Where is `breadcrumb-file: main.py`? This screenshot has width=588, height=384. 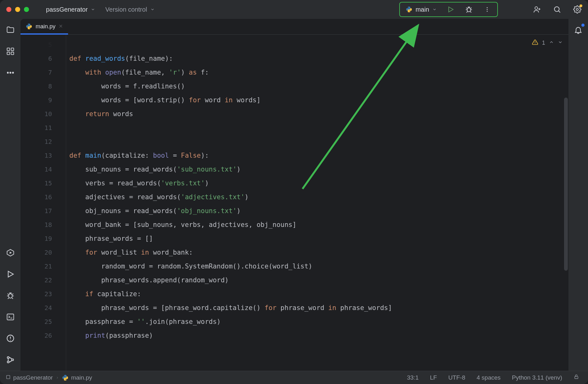 breadcrumb-file: main.py is located at coordinates (82, 378).